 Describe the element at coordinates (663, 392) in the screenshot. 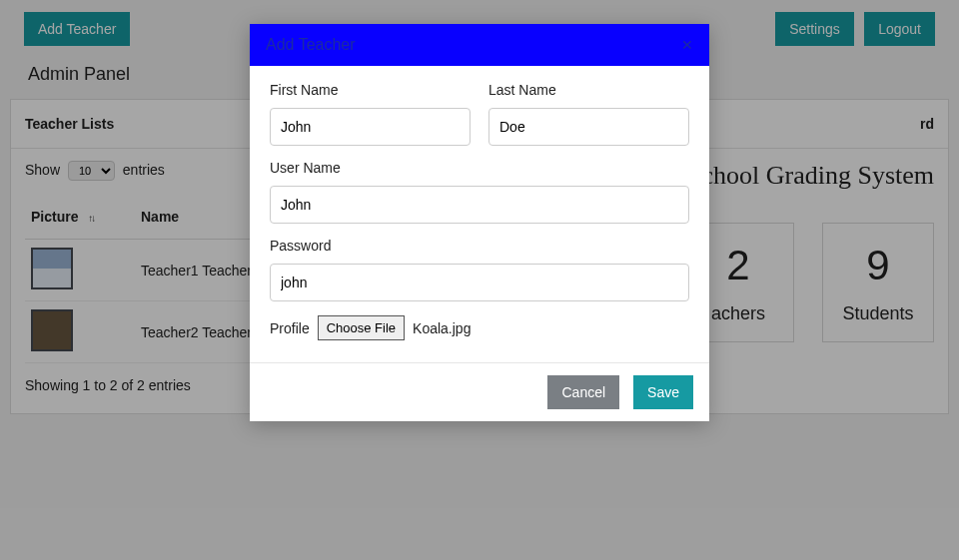

I see `save-button: Save` at that location.